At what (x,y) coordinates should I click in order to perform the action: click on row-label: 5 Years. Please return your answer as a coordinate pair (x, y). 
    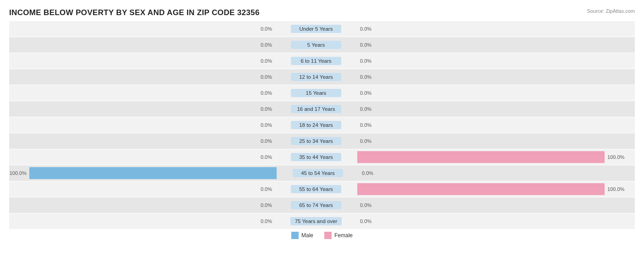
    Looking at the image, I should click on (316, 45).